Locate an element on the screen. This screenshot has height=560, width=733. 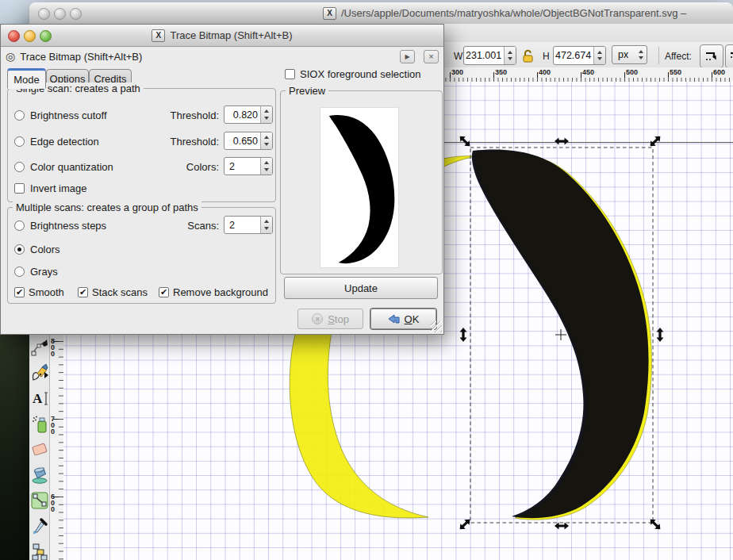
colors-radio is located at coordinates (19, 249).